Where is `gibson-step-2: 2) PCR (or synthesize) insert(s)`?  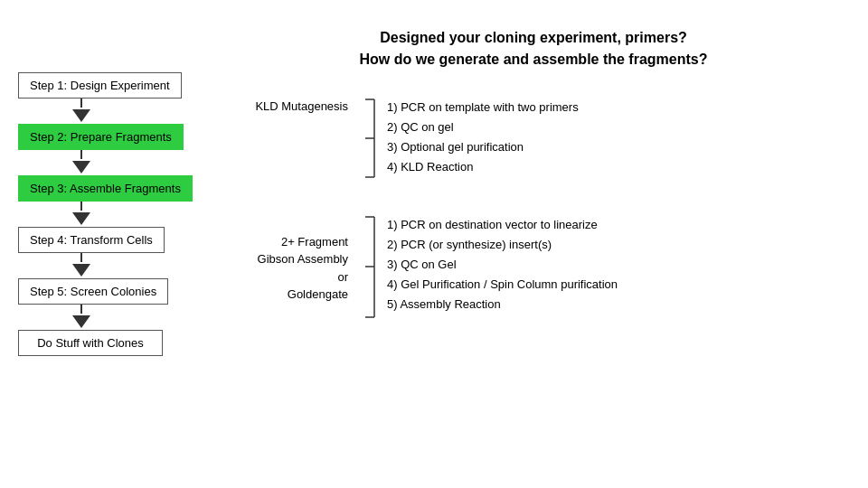 gibson-step-2: 2) PCR (or synthesize) insert(s) is located at coordinates (503, 245).